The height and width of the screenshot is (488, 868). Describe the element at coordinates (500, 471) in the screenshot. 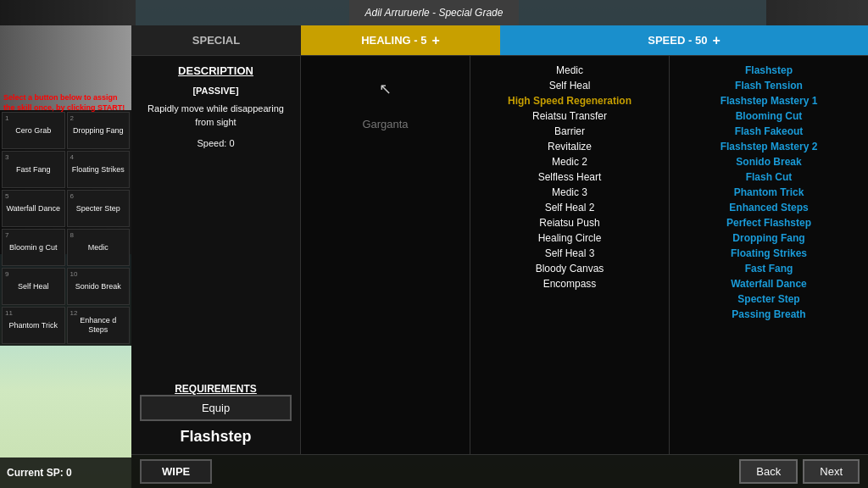

I see `bottom-bar: WIPE Back Next` at that location.